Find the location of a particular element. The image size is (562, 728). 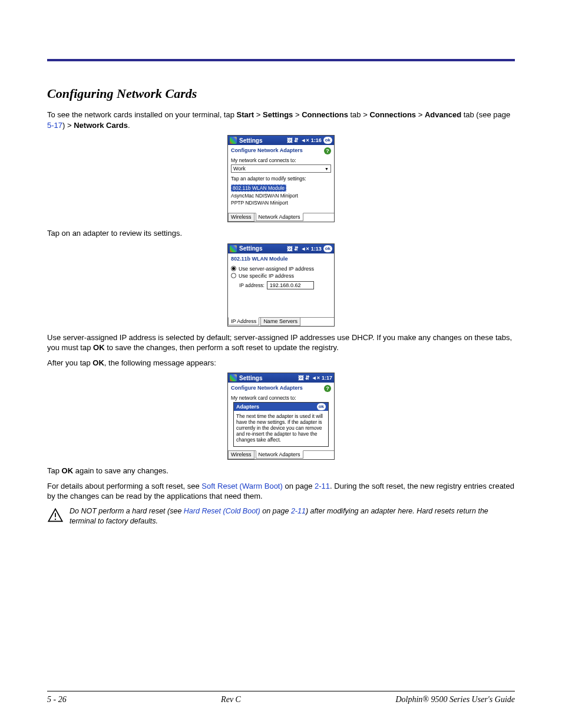

pda-titlebar: Settings 🖾 ⇵ ◄× 1:13 ok is located at coordinates (281, 249).